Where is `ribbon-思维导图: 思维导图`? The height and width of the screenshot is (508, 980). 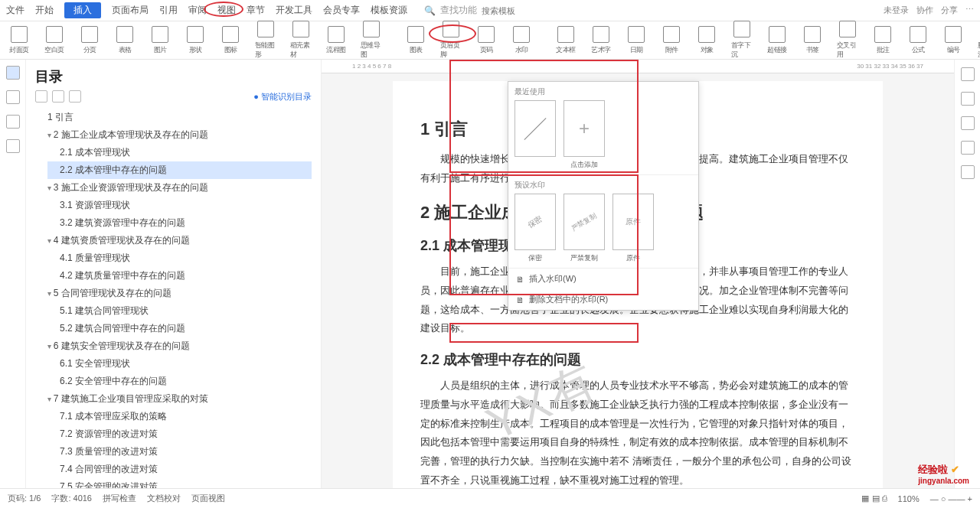 ribbon-思维导图: 思维导图 is located at coordinates (371, 41).